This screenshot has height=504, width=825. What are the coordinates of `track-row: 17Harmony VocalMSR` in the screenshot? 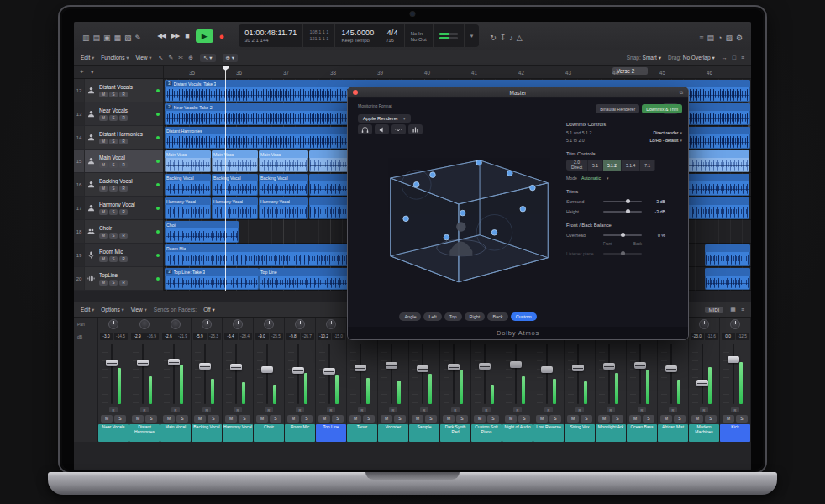 It's located at (118, 208).